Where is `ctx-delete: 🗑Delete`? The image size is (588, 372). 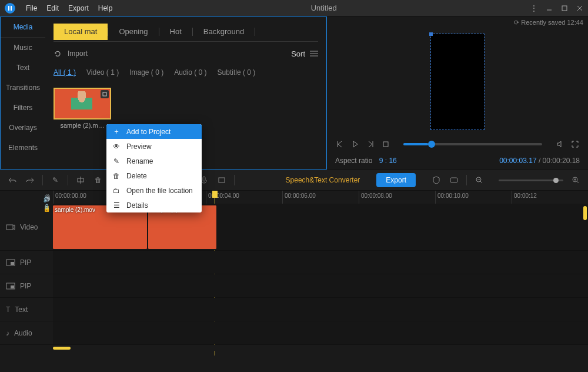
ctx-delete: 🗑Delete is located at coordinates (154, 175).